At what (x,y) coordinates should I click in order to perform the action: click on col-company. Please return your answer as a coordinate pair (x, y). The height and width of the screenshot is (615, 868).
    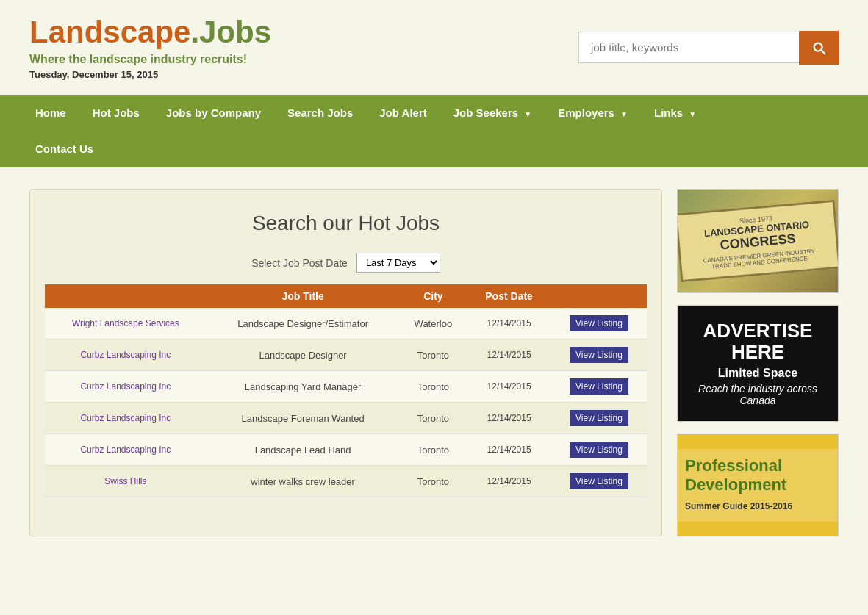
    Looking at the image, I should click on (126, 296).